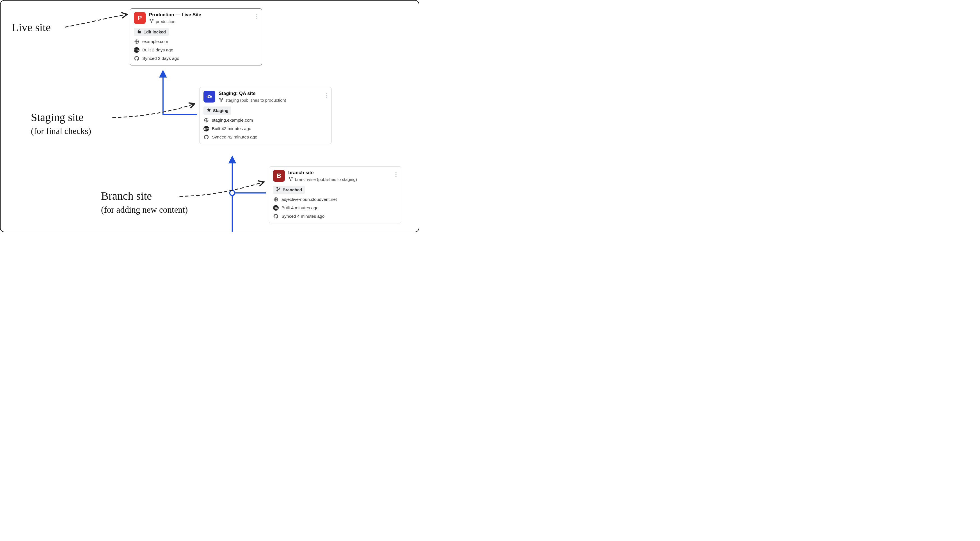 The image size is (980, 541). What do you see at coordinates (218, 110) in the screenshot?
I see `status-tag: Staging` at bounding box center [218, 110].